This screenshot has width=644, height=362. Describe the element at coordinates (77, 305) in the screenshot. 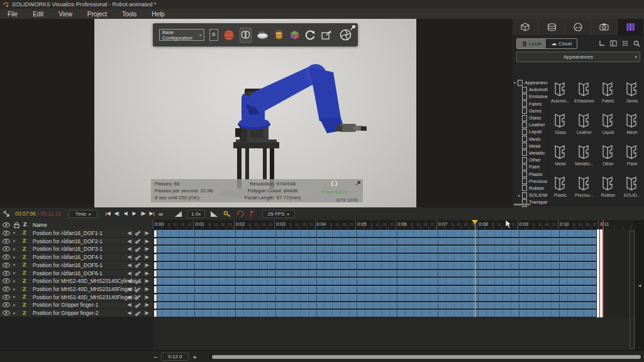

I see `track-row: Z Position for Gripper finger-1 ◀| |▶` at that location.